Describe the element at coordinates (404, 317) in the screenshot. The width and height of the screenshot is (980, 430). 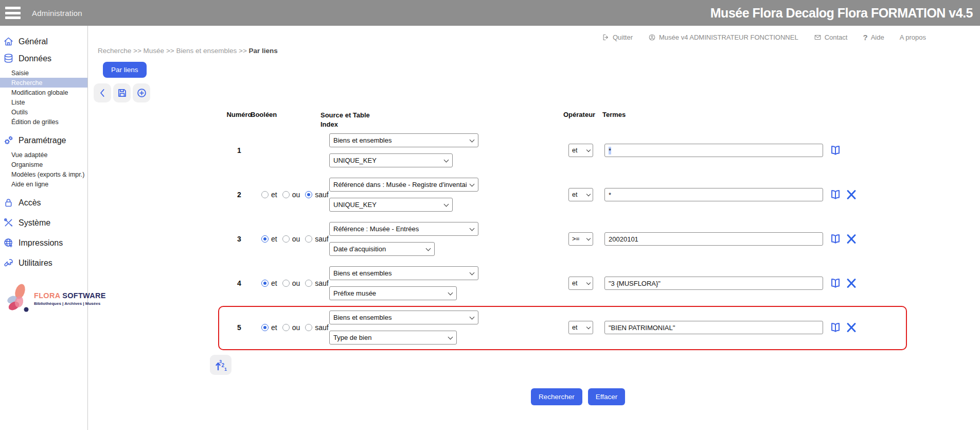
I see `source-select-5-wrap: Biens et ensembles` at that location.